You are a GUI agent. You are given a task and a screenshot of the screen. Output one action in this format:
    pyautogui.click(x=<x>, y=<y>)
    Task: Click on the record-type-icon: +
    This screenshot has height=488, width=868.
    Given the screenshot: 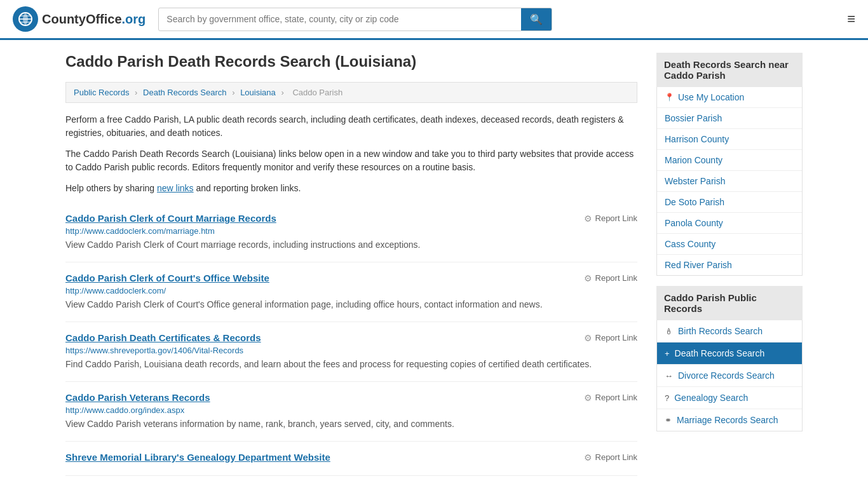 What is the action you would take?
    pyautogui.click(x=667, y=353)
    